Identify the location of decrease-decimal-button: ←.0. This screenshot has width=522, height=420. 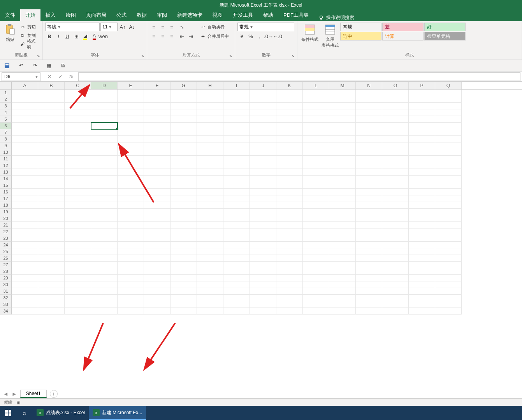
(278, 36).